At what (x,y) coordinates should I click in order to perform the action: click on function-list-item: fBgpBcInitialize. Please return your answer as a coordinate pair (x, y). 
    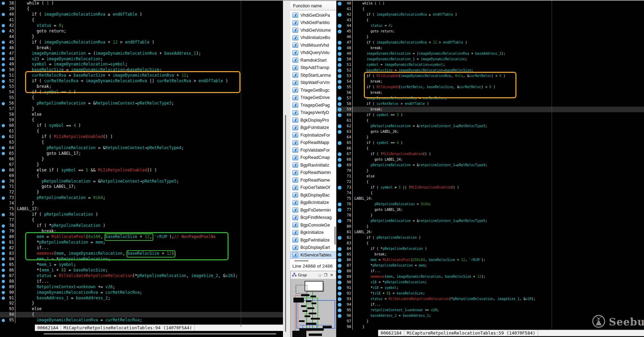
    Looking at the image, I should click on (313, 203).